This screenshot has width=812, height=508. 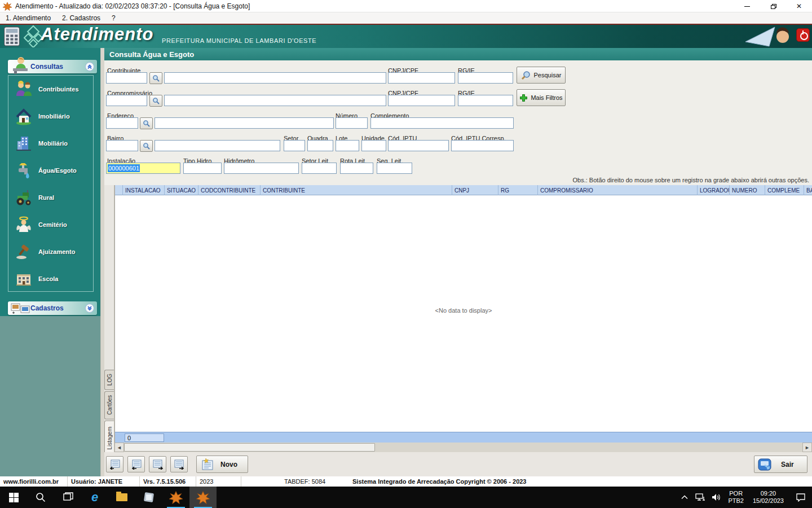 I want to click on menu-atendimento: 1. Atendimento, so click(x=28, y=18).